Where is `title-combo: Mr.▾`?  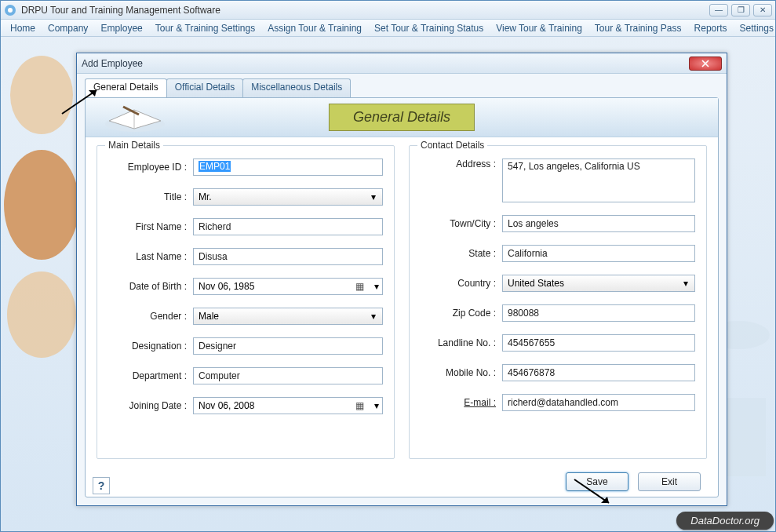 title-combo: Mr.▾ is located at coordinates (288, 197).